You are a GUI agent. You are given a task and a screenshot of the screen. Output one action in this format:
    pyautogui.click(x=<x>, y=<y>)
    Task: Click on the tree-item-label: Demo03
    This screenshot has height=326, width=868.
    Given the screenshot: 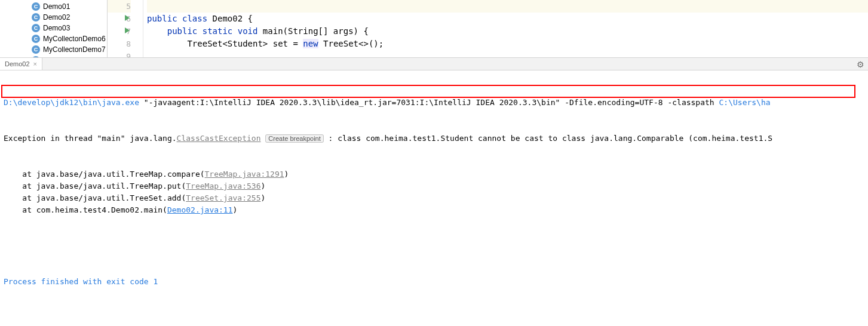 What is the action you would take?
    pyautogui.click(x=56, y=28)
    